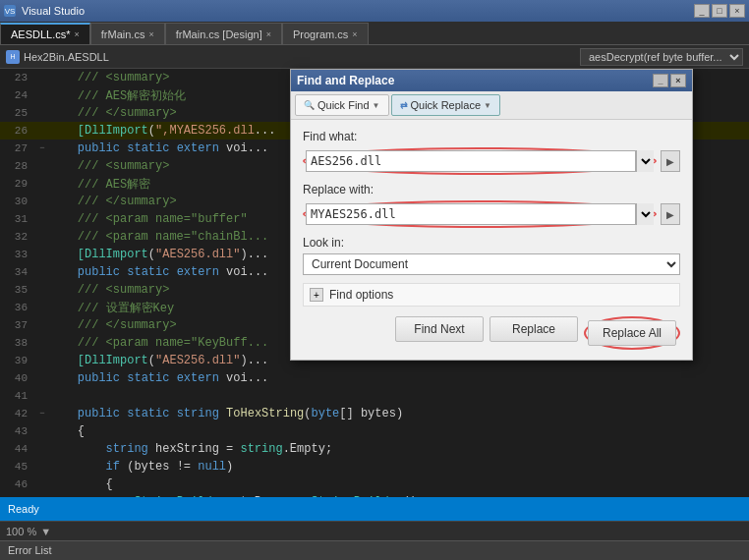 The height and width of the screenshot is (560, 749). I want to click on find-options-expand-button: +, so click(317, 295).